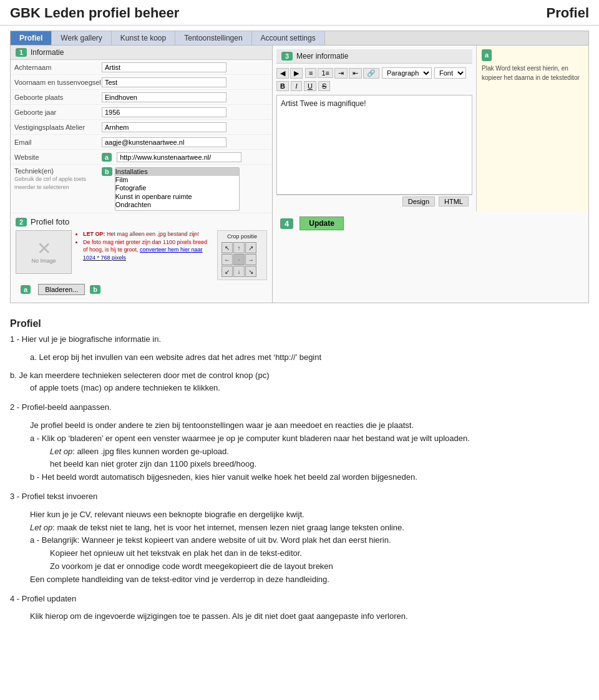 The image size is (599, 700). Describe the element at coordinates (95, 13) in the screenshot. I see `site-title: GBK Leden profiel beheer` at that location.